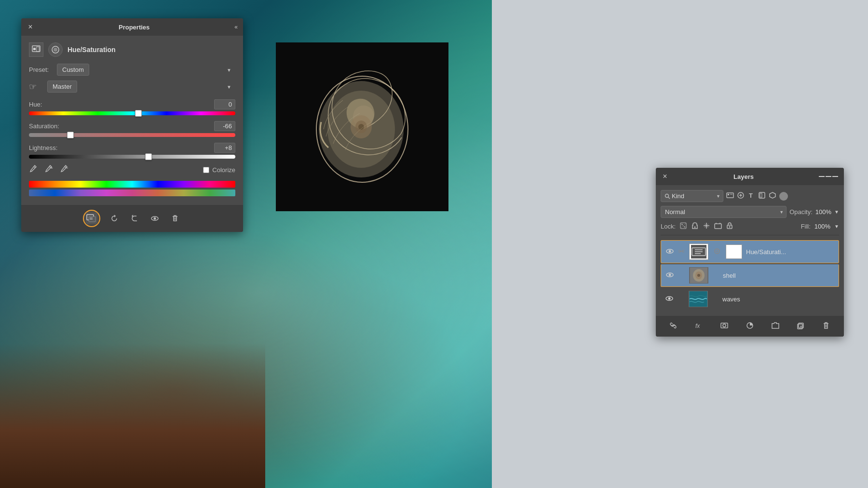  What do you see at coordinates (757, 196) in the screenshot?
I see `filter-icons: T` at bounding box center [757, 196].